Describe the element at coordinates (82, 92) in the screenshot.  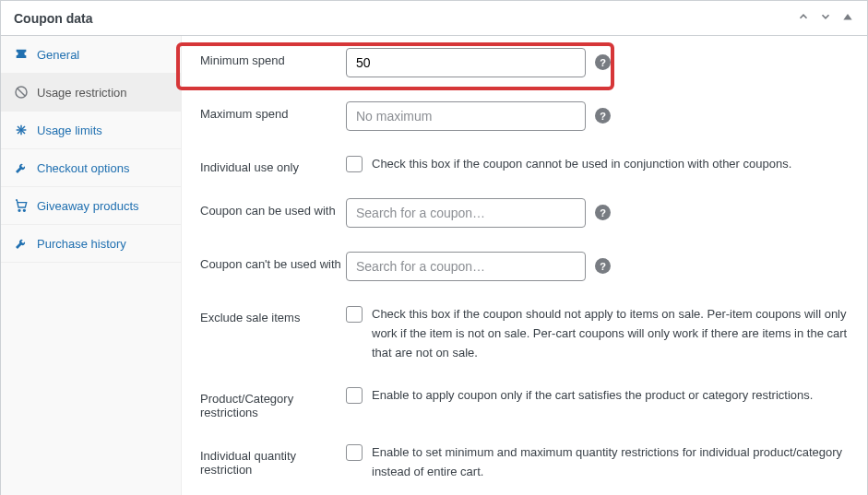
I see `sidebar-item-label: Usage restriction` at that location.